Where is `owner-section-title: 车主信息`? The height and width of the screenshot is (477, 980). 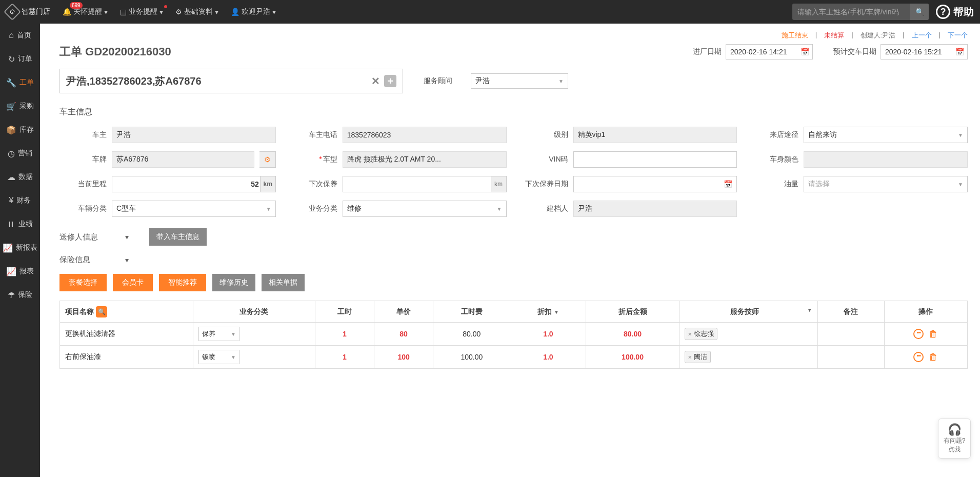 owner-section-title: 车主信息 is located at coordinates (514, 112).